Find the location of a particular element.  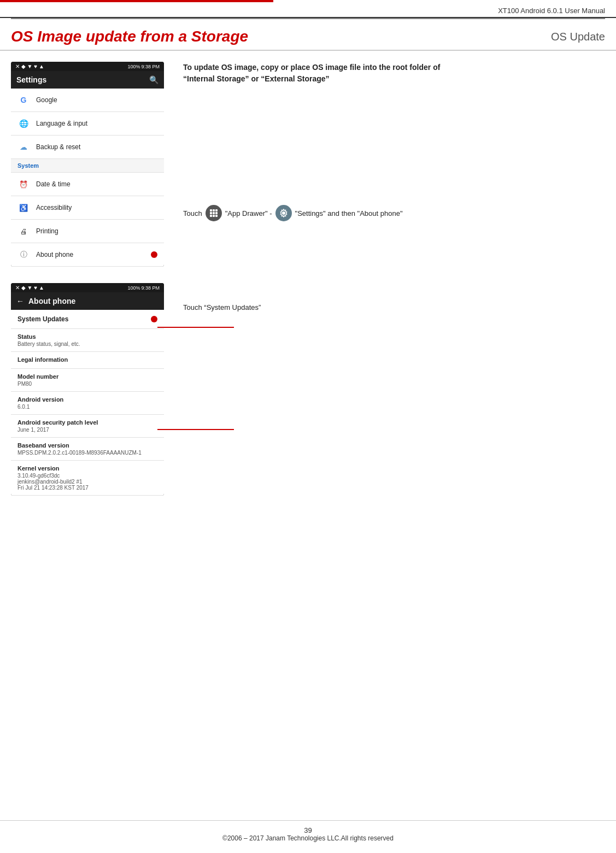

backup-icon: ☁ is located at coordinates (24, 147).